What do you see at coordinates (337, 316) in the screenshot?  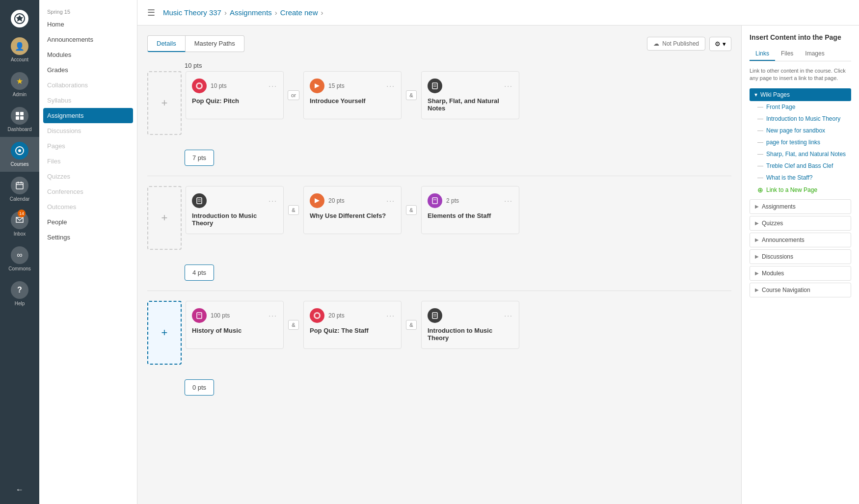 I see `card-pts-row3-2: 20 pts` at bounding box center [337, 316].